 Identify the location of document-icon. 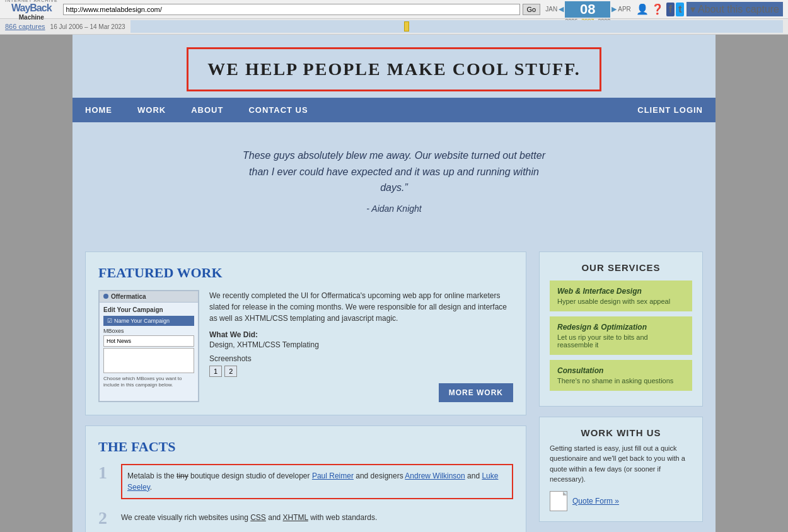
(559, 501).